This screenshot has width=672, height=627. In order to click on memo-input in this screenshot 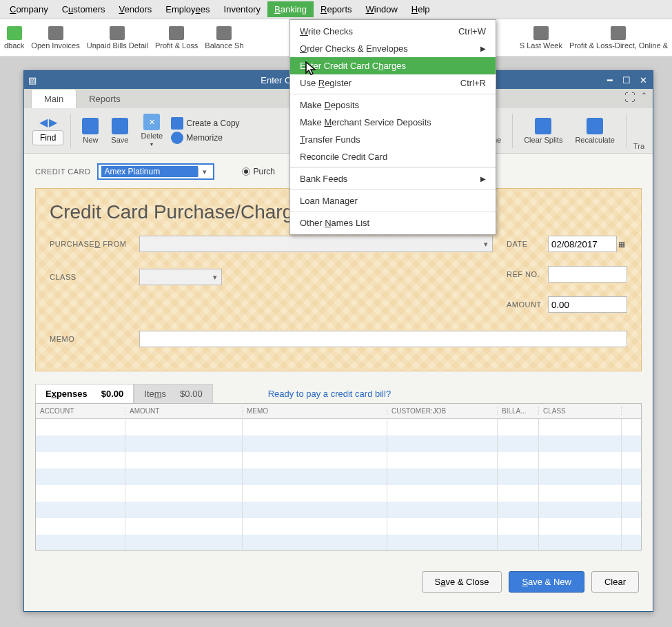, I will do `click(383, 339)`.